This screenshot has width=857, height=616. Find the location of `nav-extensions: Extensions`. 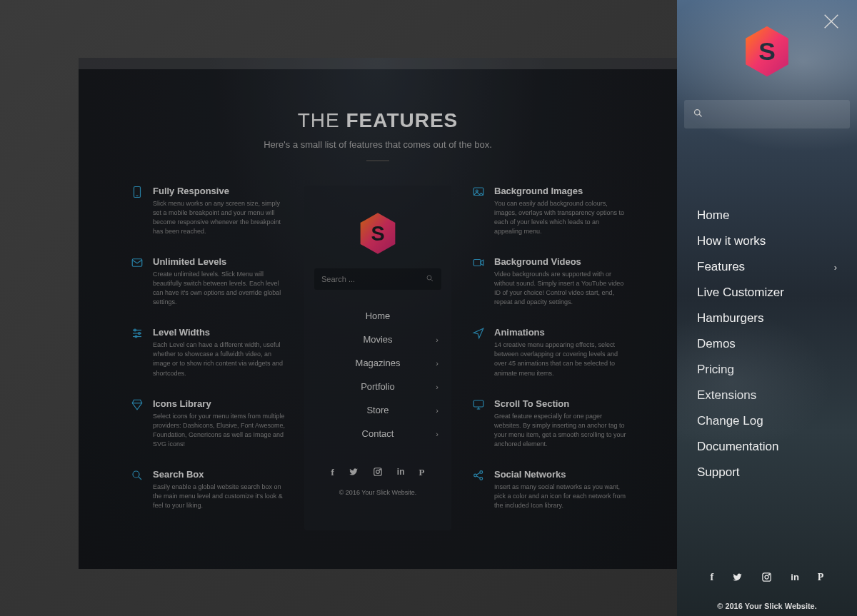

nav-extensions: Extensions is located at coordinates (767, 395).